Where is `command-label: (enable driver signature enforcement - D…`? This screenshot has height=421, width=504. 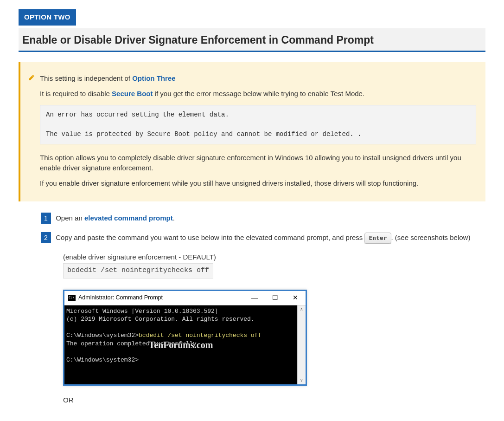
command-label: (enable driver signature enforcement - D… is located at coordinates (274, 257).